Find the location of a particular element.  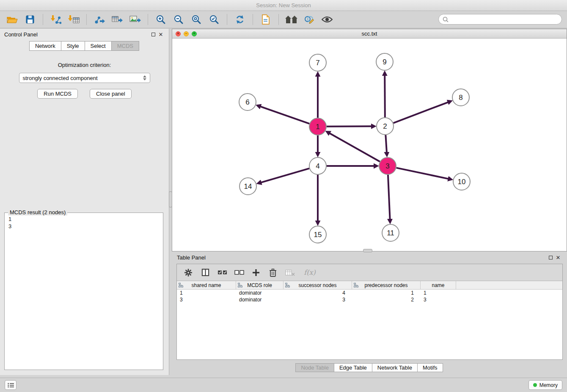

refresh-button is located at coordinates (240, 19).